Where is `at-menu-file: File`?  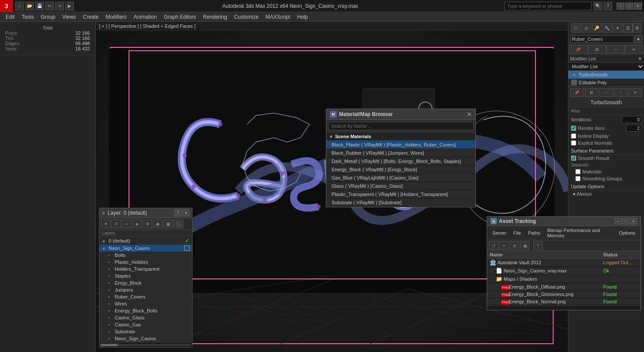
at-menu-file: File is located at coordinates (517, 233).